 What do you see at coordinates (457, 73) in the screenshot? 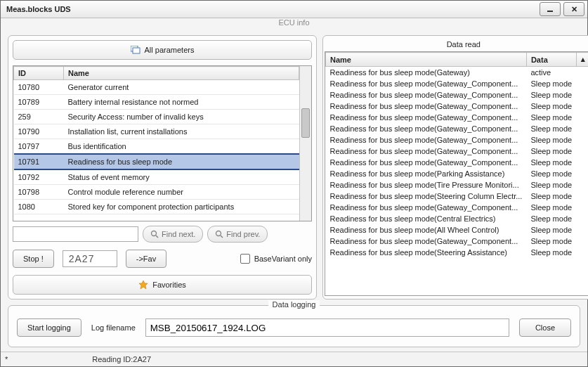
I see `table-row: Readiness for bus sleep mode(Gateway)act…` at bounding box center [457, 73].